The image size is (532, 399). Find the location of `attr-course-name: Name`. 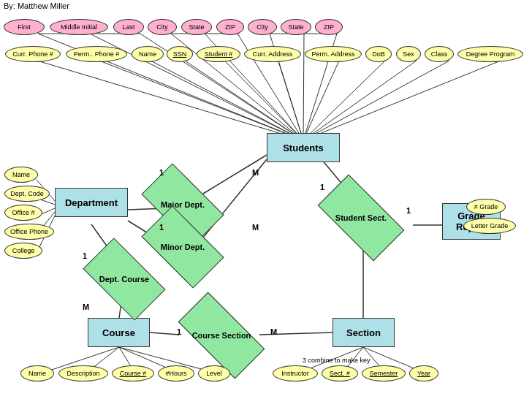

attr-course-name: Name is located at coordinates (37, 373).